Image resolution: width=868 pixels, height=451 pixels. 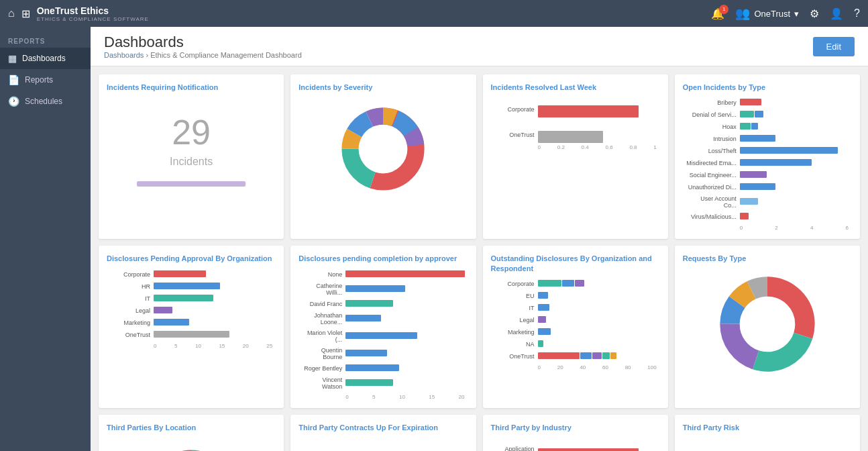 I want to click on card-third-party-risk: Third Party Risk High, so click(x=767, y=433).